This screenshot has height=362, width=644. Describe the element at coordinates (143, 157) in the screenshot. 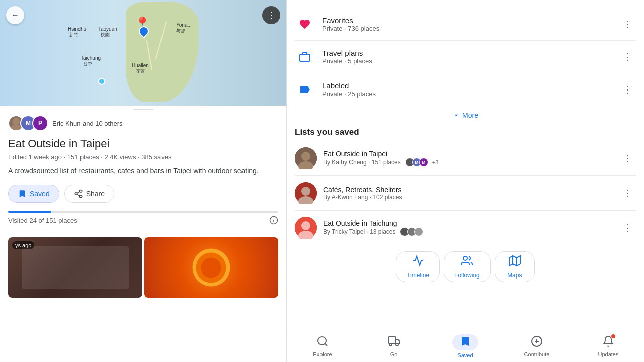

I see `list-meta: Edited 1 week ago · 151 places · 2.4K vi…` at that location.